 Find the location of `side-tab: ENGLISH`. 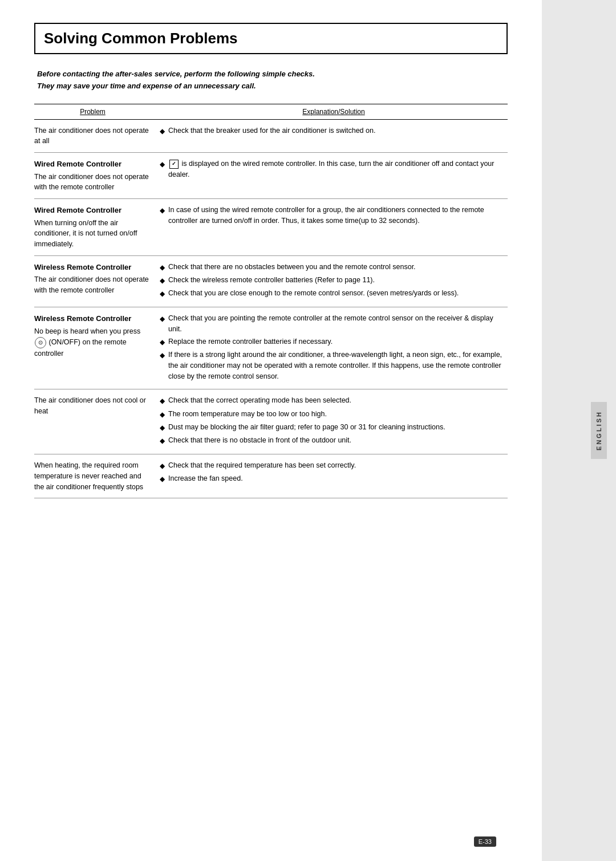

side-tab: ENGLISH is located at coordinates (599, 431).